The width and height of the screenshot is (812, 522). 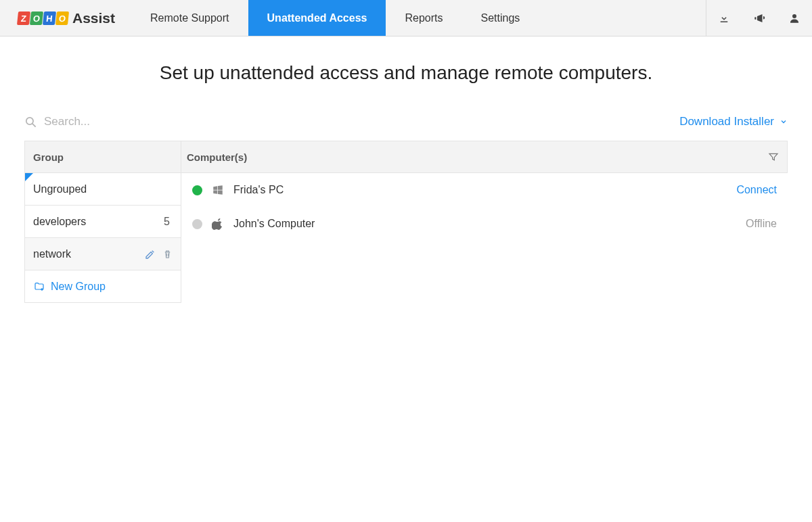 What do you see at coordinates (218, 190) in the screenshot?
I see `windows-icon` at bounding box center [218, 190].